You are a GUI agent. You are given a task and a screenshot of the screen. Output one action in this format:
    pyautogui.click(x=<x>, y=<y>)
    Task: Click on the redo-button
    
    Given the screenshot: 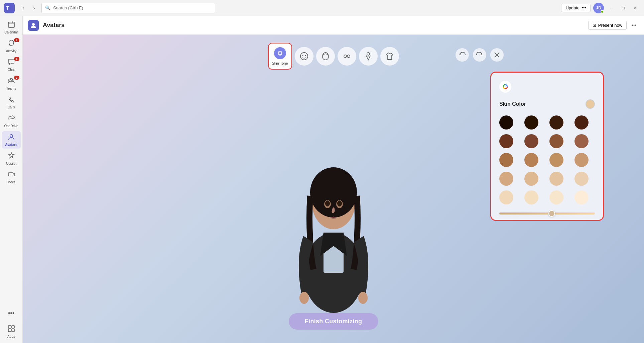 What is the action you would take?
    pyautogui.click(x=480, y=55)
    